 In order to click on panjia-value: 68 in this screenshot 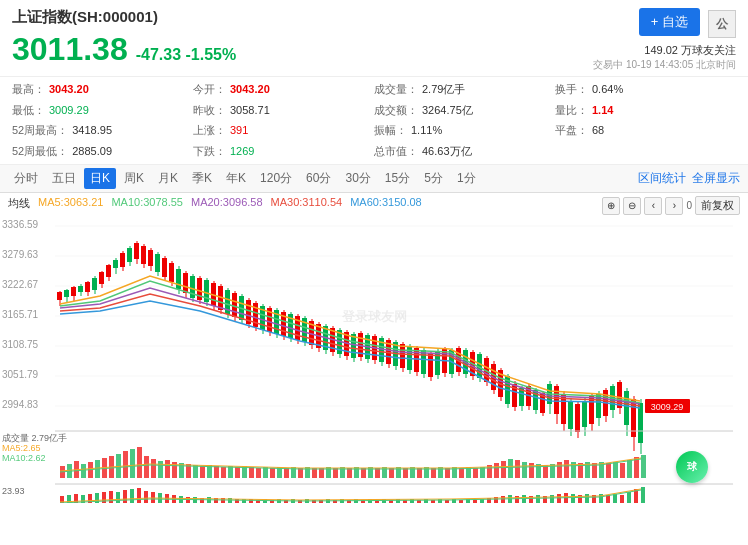, I will do `click(598, 131)`.